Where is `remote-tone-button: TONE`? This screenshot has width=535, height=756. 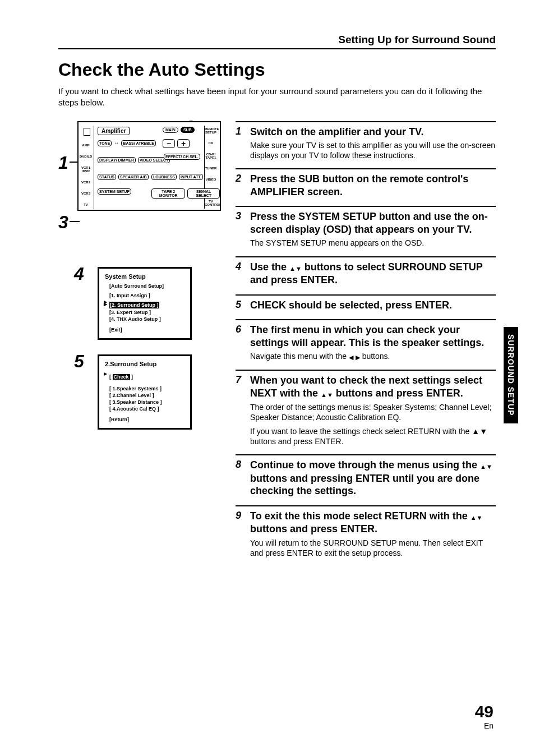 remote-tone-button: TONE is located at coordinates (104, 144).